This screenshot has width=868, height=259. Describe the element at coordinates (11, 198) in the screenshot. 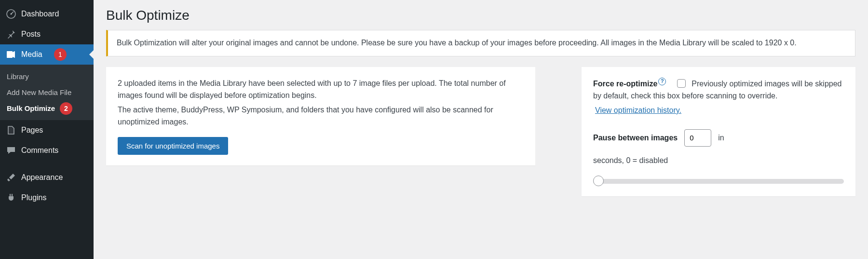

I see `plug-icon` at that location.